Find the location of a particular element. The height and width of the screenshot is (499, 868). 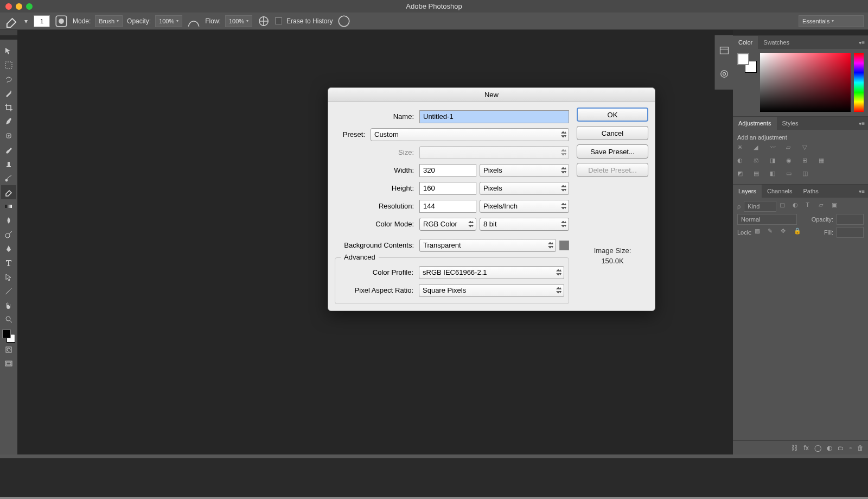

layers-panel-menu-icon: ▾≡ is located at coordinates (861, 191).